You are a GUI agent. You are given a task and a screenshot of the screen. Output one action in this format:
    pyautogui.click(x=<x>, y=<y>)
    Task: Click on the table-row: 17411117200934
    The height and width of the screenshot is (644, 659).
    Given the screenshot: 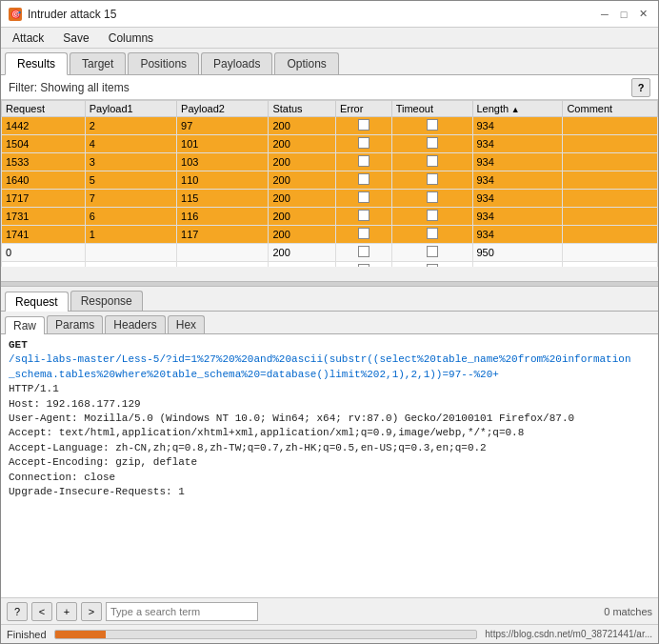 What is the action you would take?
    pyautogui.click(x=330, y=234)
    